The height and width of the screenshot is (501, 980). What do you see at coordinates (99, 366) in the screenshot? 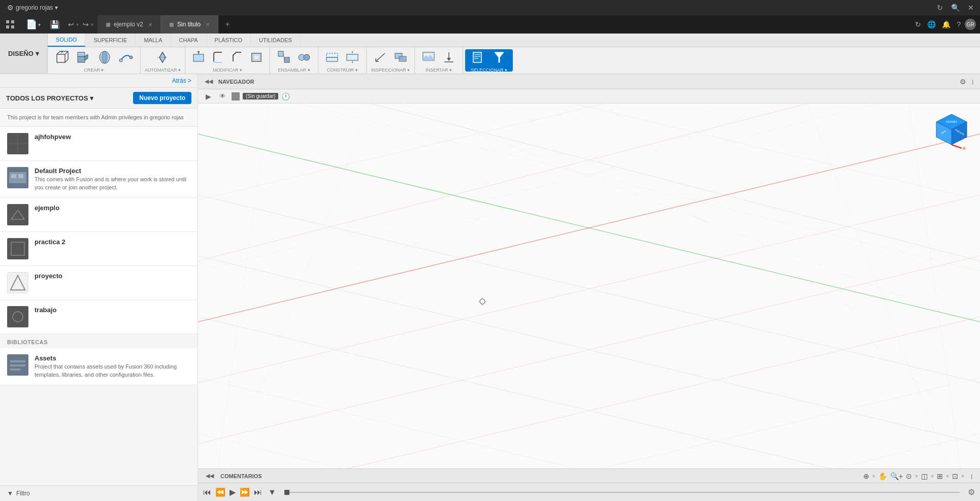
I see `project-item-assets: Assets Project that contains assets used…` at bounding box center [99, 366].